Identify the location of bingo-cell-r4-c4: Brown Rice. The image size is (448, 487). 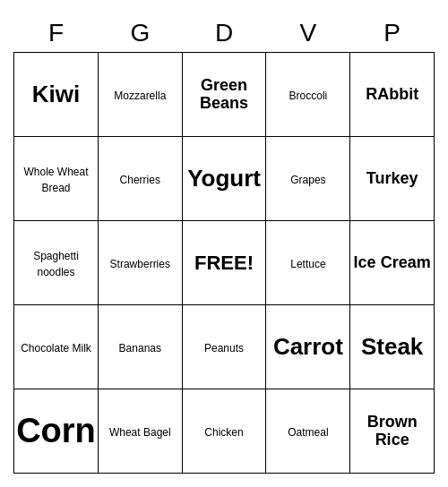
(392, 431).